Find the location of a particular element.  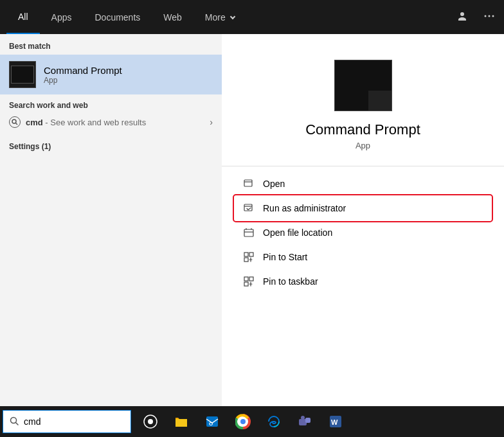

open-label: Open is located at coordinates (274, 184).